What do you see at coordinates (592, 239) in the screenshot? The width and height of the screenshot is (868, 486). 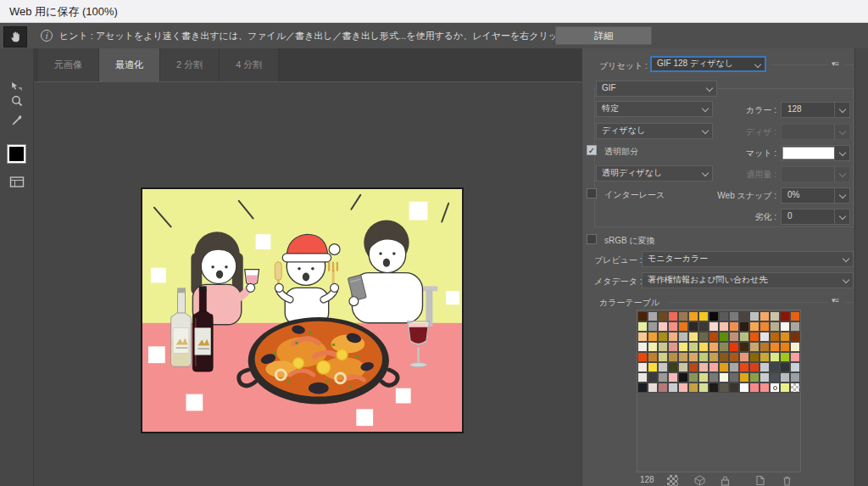 I see `srgb-checkbox` at bounding box center [592, 239].